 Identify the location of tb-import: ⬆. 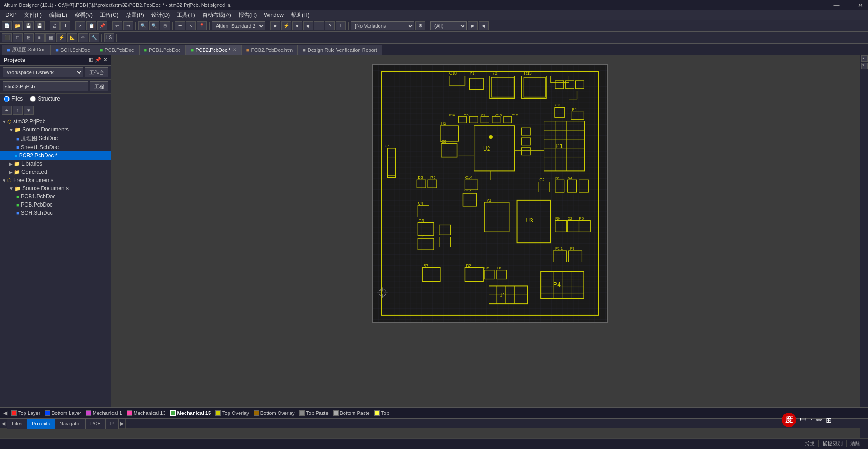
(65, 26).